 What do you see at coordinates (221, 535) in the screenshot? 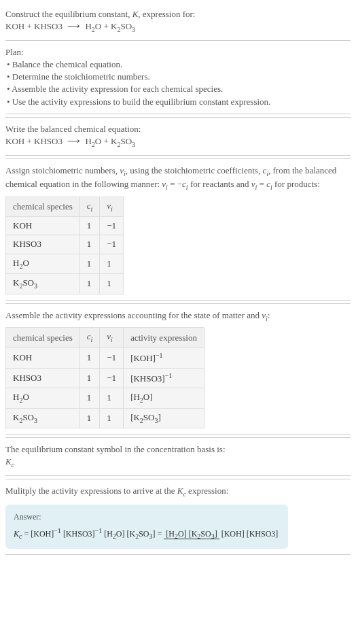
I see `fraction: [H2O] [K2SO3][KOH] [KHSO3]` at bounding box center [221, 535].